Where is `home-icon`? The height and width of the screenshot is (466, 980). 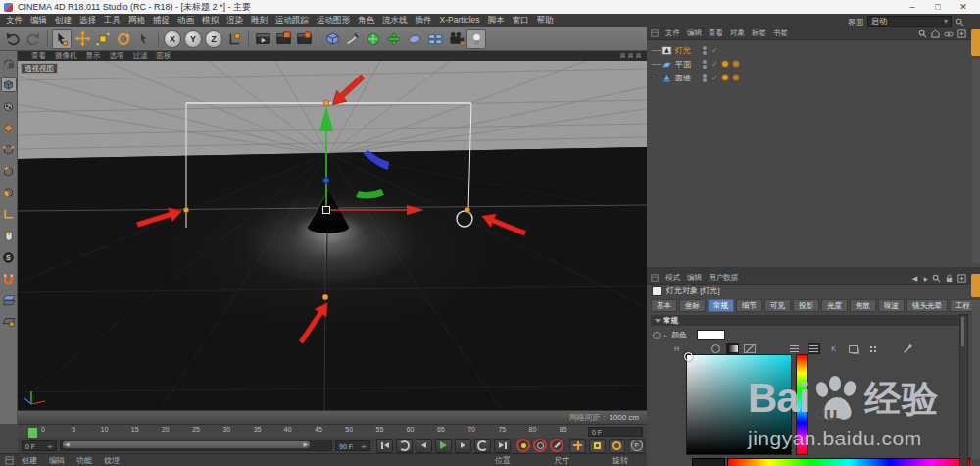 home-icon is located at coordinates (935, 33).